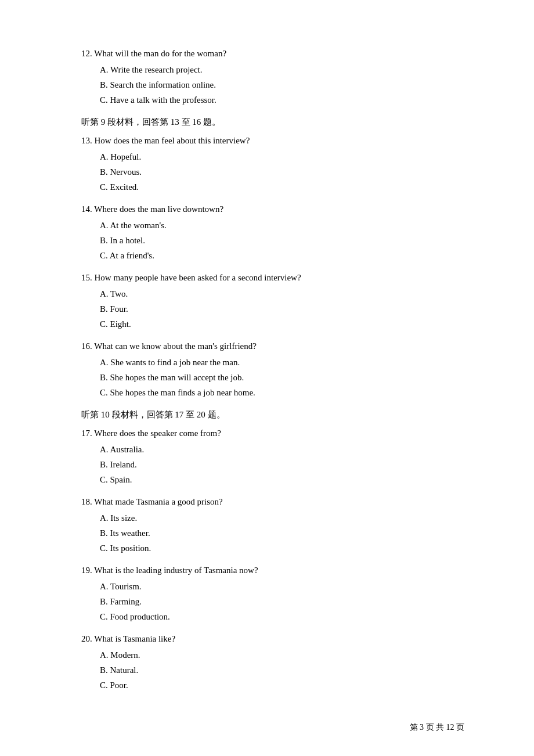  Describe the element at coordinates (282, 324) in the screenshot. I see `question-15-option-c: C. Eight.` at that location.